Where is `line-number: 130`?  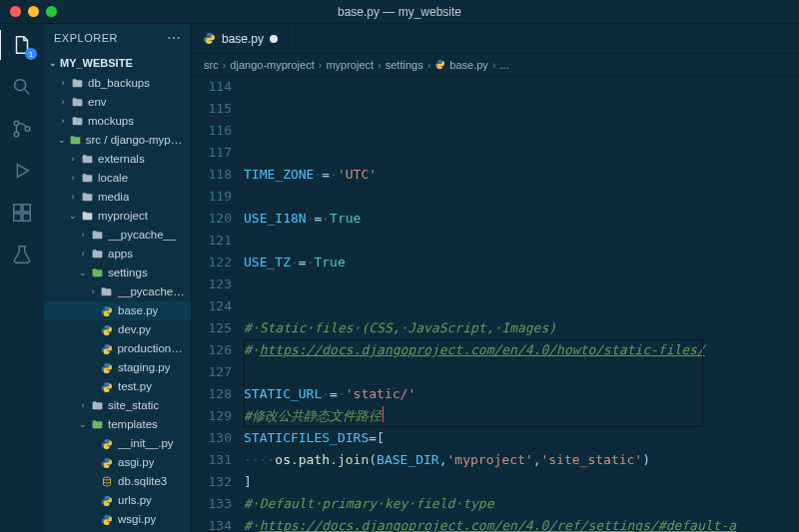
line-number: 130 is located at coordinates (212, 438).